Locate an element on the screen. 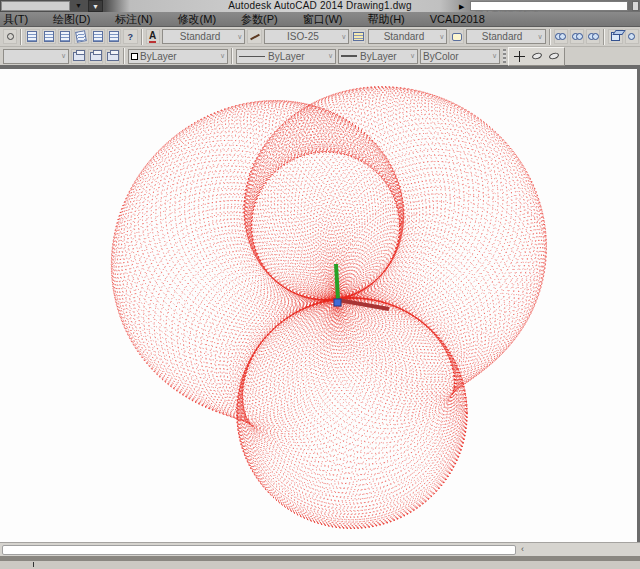  ucs-icon is located at coordinates (362, 286).